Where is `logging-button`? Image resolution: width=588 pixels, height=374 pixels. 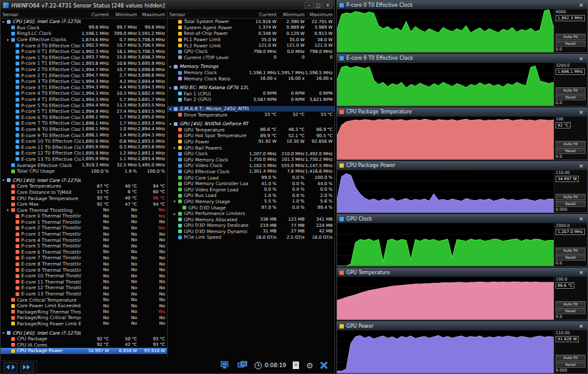 logging-button is located at coordinates (243, 365).